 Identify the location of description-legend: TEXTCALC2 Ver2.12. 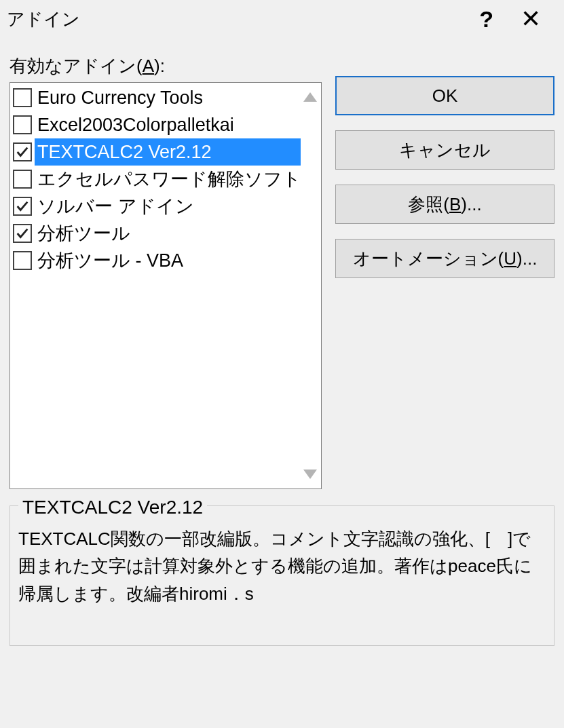
(113, 507).